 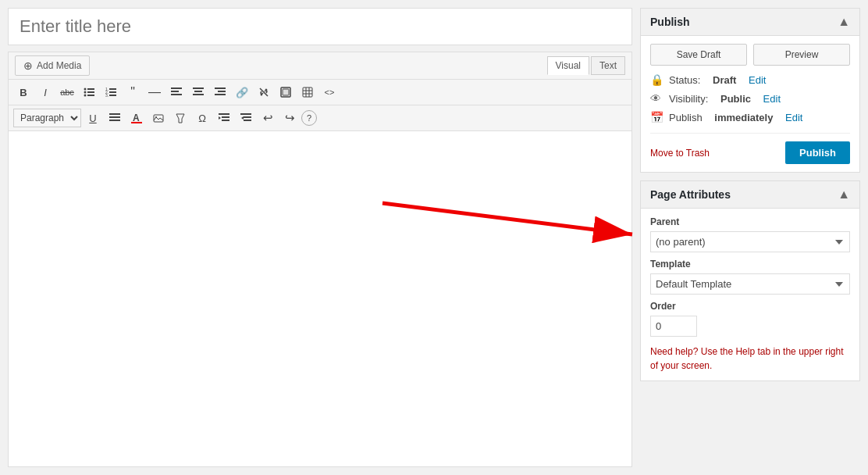 What do you see at coordinates (750, 91) in the screenshot?
I see `publish-panel: Publish ▲ Save Draft Preview 🔒 Status: D…` at bounding box center [750, 91].